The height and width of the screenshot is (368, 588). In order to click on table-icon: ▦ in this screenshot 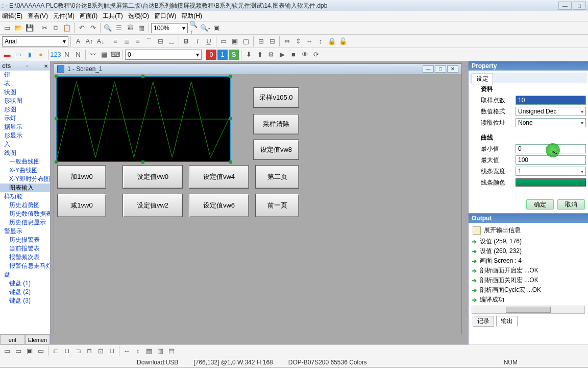, I will do `click(104, 55)`.